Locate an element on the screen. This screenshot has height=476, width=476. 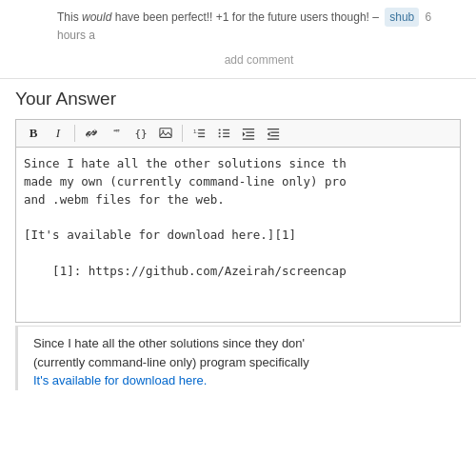
comment-italic: would is located at coordinates (97, 17).